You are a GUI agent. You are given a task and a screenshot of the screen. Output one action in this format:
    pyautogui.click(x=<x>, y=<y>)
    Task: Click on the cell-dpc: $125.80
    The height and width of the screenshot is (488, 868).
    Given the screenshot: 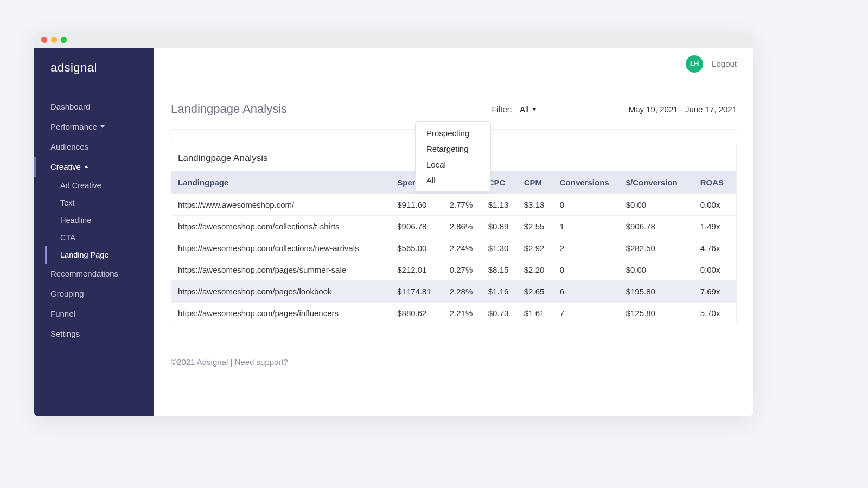 What is the action you would take?
    pyautogui.click(x=658, y=313)
    